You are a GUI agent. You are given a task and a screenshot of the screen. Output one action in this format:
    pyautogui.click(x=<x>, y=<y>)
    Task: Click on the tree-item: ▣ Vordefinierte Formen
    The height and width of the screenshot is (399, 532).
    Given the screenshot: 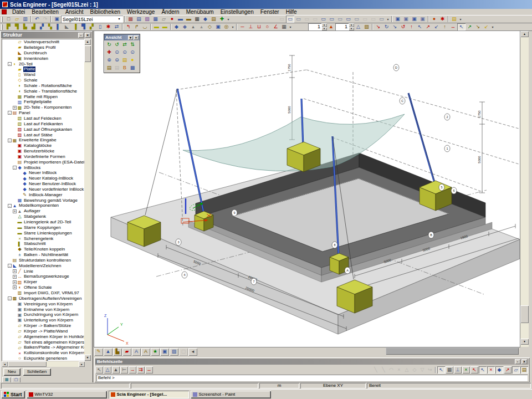 What is the action you would take?
    pyautogui.click(x=43, y=157)
    